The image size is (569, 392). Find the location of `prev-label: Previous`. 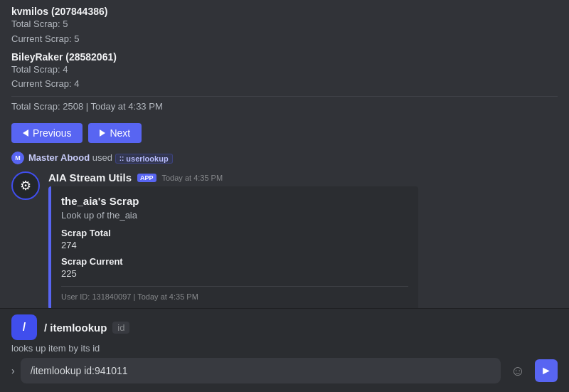

prev-label: Previous is located at coordinates (52, 133).